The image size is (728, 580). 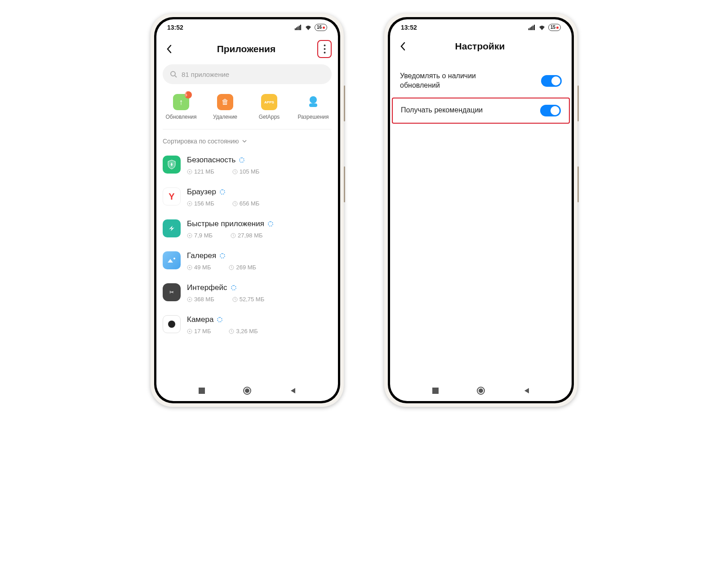 I want to click on app-list: Безопасность 121 МБ 105 МБ Y Браузер 156…, so click(x=247, y=265).